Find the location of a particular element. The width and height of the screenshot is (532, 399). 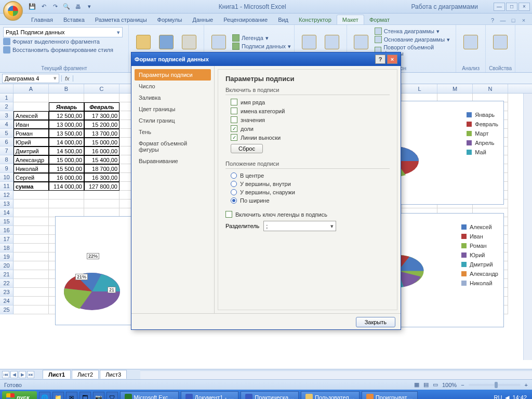

horizontal-scrollbar is located at coordinates (336, 375).